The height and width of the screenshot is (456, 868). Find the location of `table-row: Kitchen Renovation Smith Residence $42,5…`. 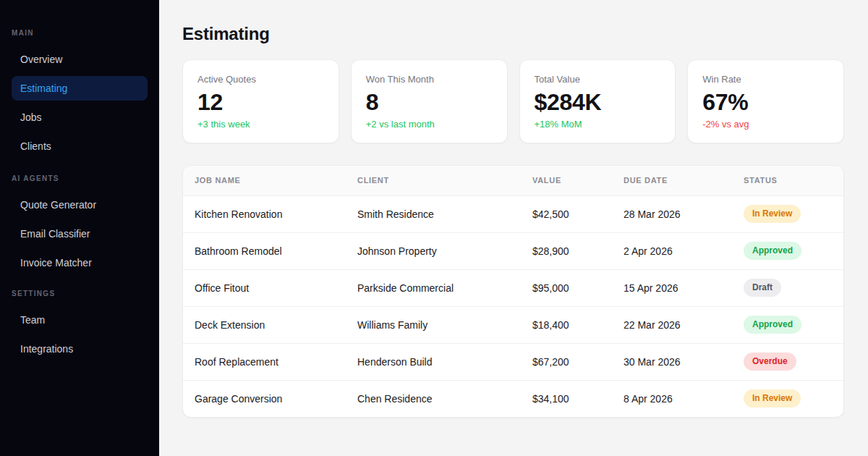

table-row: Kitchen Renovation Smith Residence $42,5… is located at coordinates (514, 214).